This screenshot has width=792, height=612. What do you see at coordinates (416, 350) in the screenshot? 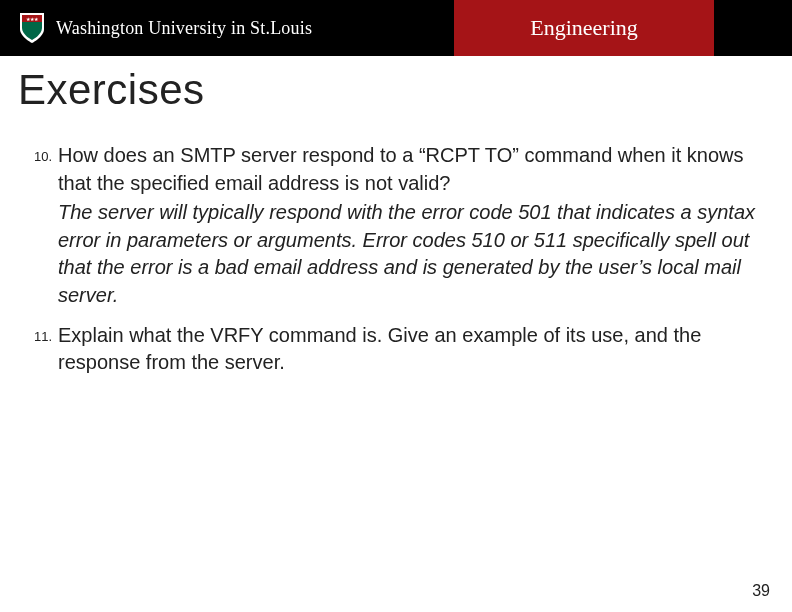
I see `item-body: Explain what the VRFY command is. Give a…` at bounding box center [416, 350].